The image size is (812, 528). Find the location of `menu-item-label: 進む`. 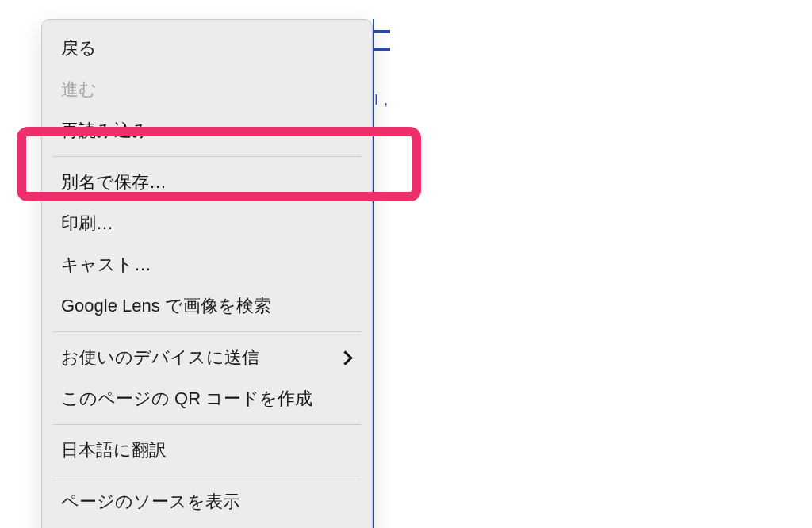

menu-item-label: 進む is located at coordinates (79, 90).